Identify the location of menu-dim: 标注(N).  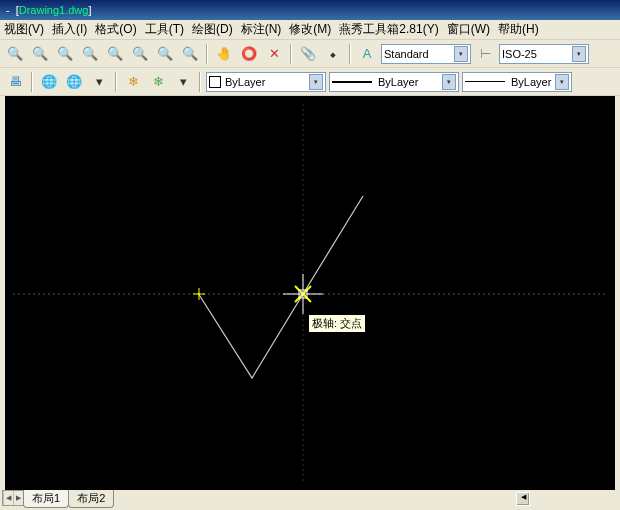
(262, 30).